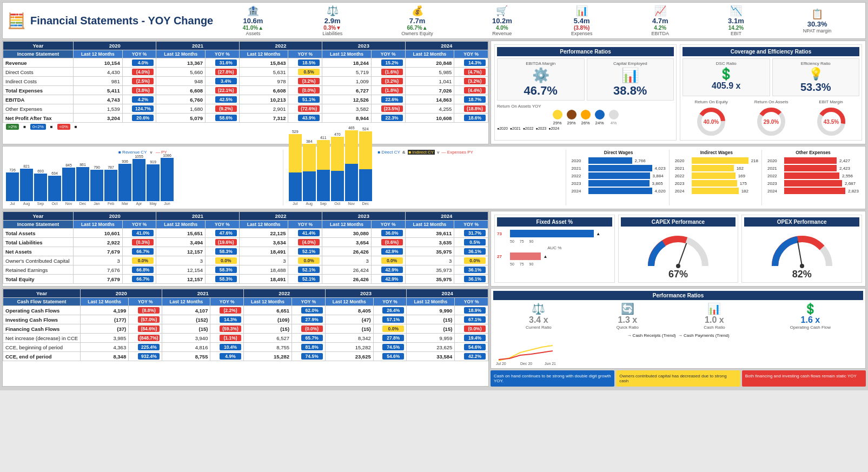 Image resolution: width=868 pixels, height=472 pixels. What do you see at coordinates (555, 249) in the screenshot?
I see `fixed-asset-panel: Fixed Asset % 73 ▲ 50 75 90 AUC %` at bounding box center [555, 249].